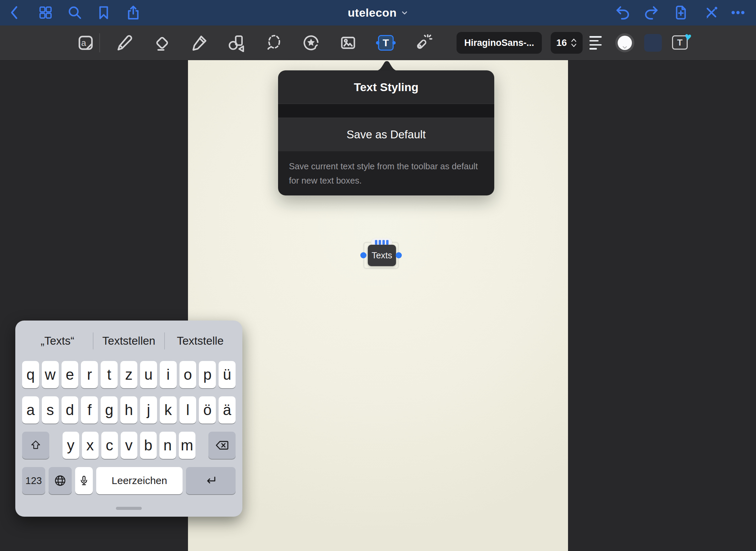 The width and height of the screenshot is (756, 551). Describe the element at coordinates (423, 43) in the screenshot. I see `laser-pointer-tool` at that location.